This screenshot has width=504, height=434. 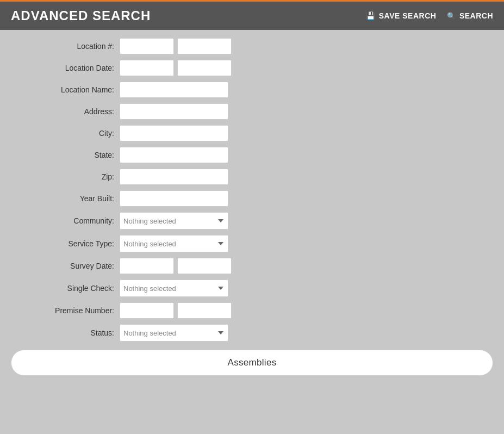 I want to click on single-check-select: Nothing selected, so click(x=174, y=288).